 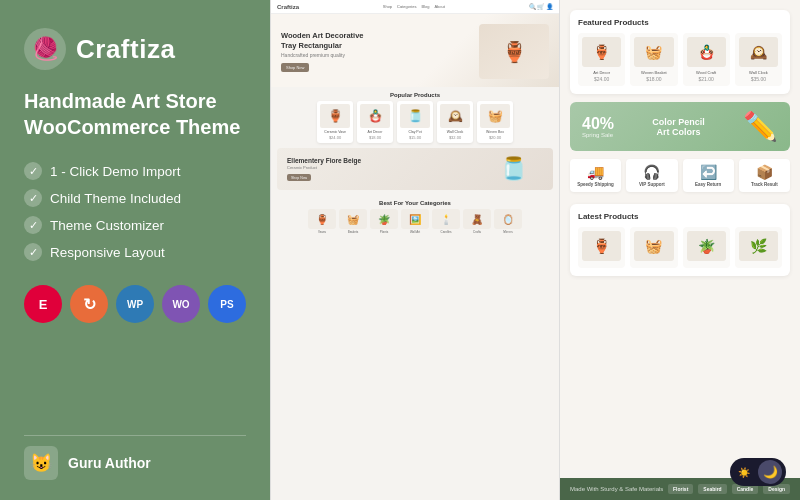 I want to click on shipping-label: Speedy Shipping, so click(x=596, y=184).